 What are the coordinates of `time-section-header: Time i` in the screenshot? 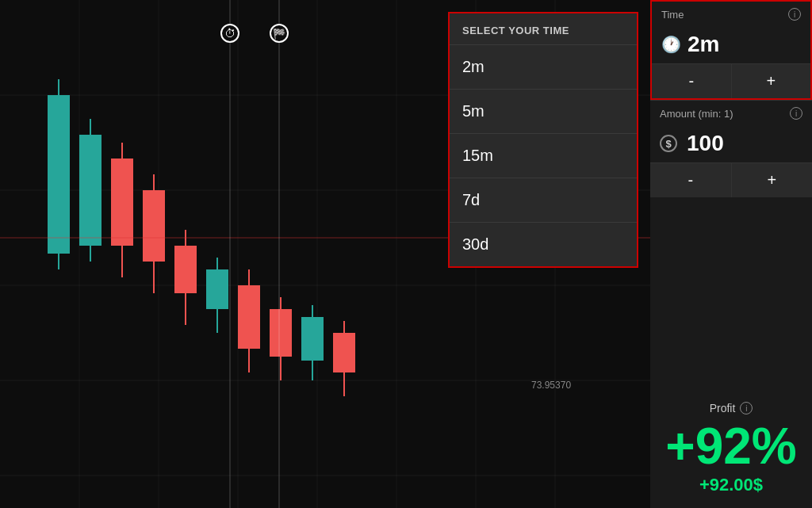 It's located at (731, 14).